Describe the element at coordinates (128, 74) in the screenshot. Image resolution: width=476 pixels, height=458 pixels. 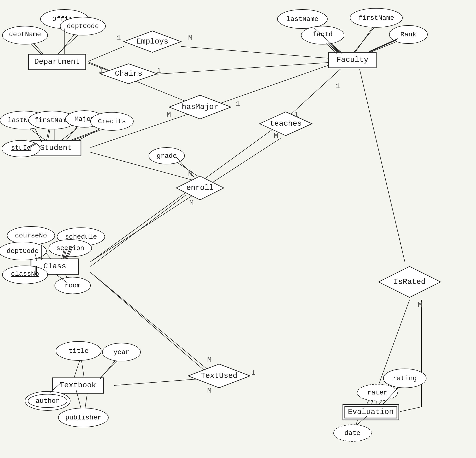
I see `chairs-label: Chairs` at that location.